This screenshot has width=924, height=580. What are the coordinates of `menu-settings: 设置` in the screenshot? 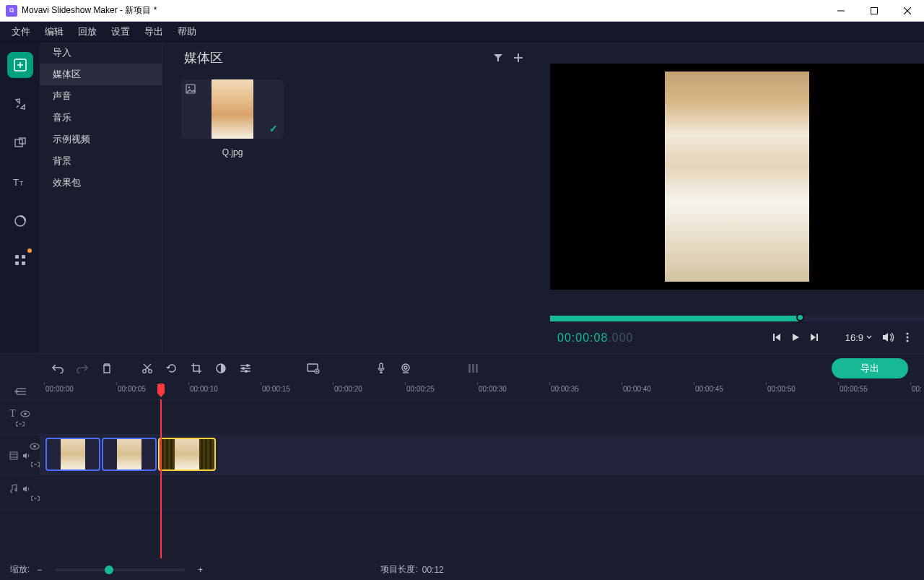 It's located at (121, 32).